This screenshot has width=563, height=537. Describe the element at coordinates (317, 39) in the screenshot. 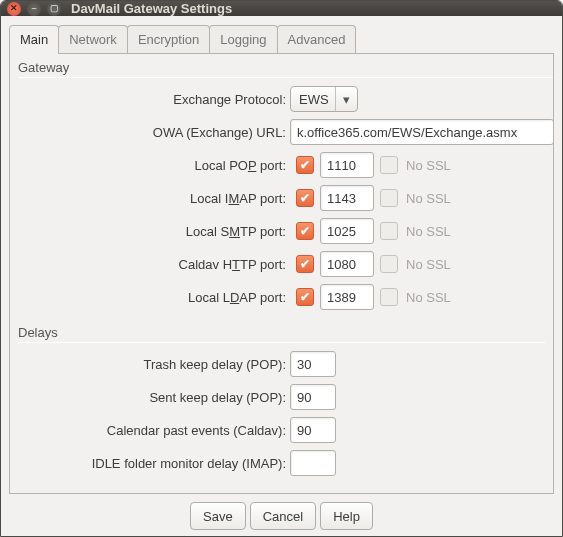

I see `tab-advanced: Advanced` at that location.